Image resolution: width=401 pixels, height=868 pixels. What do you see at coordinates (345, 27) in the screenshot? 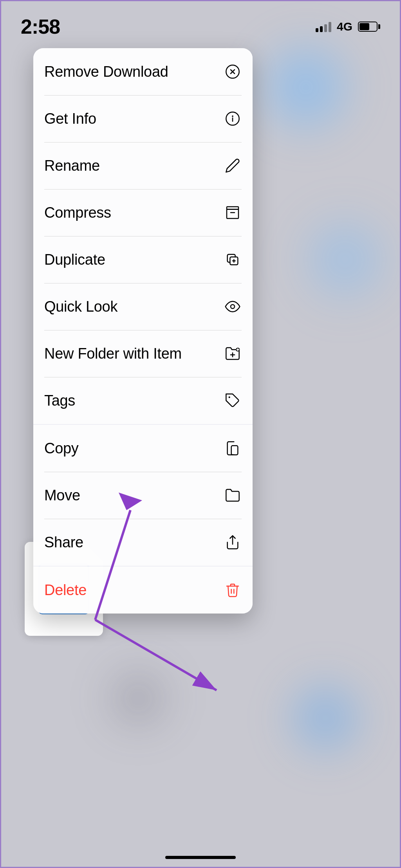
I see `network-type: 4G` at bounding box center [345, 27].